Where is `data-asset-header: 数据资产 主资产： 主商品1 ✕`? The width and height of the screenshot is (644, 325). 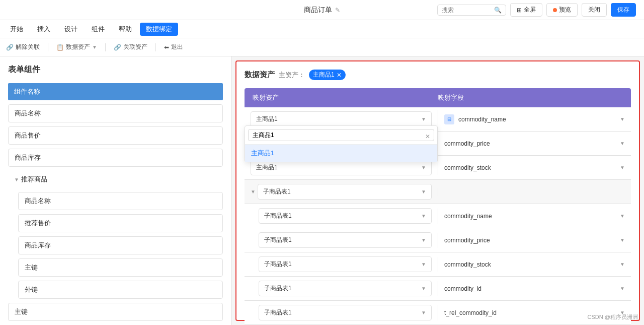 data-asset-header: 数据资产 主资产： 主商品1 ✕ is located at coordinates (438, 75).